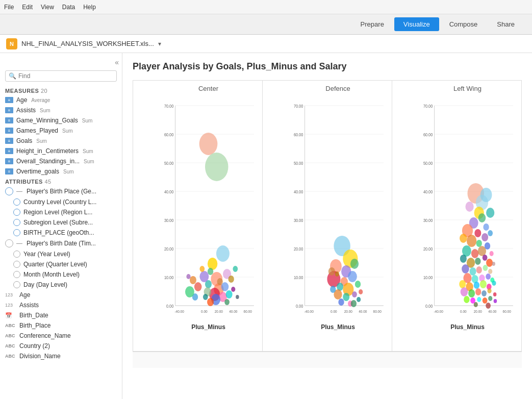  I want to click on attr-birth-date: 📅 Birth_Date, so click(61, 315).